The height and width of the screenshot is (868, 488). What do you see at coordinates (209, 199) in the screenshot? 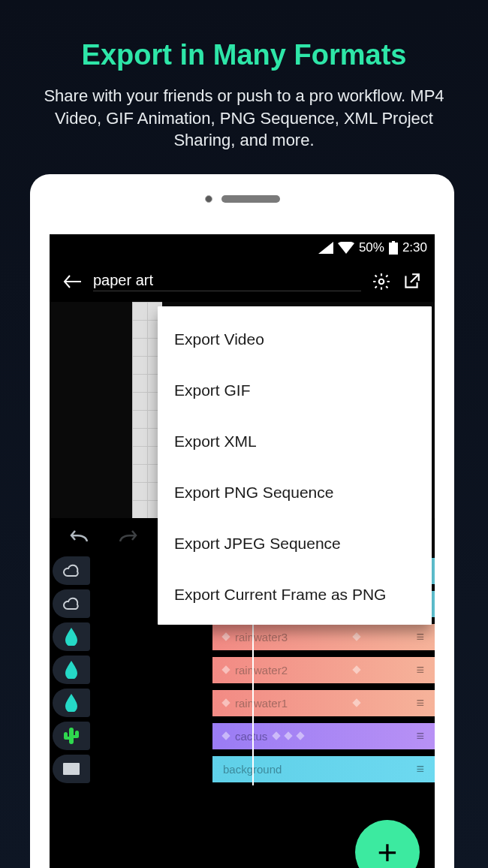
I see `camera-dot` at bounding box center [209, 199].